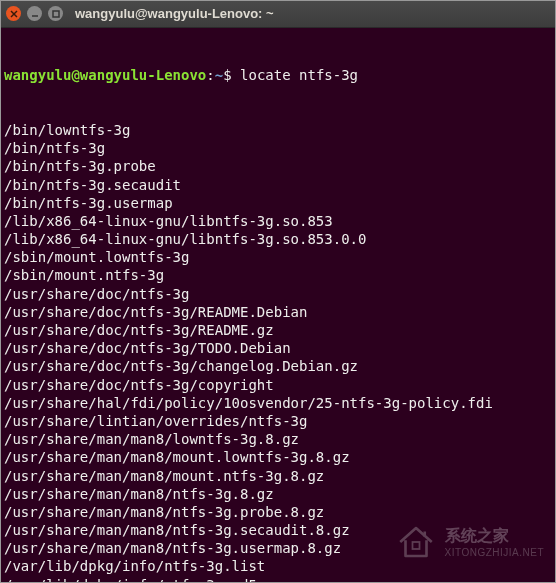  Describe the element at coordinates (56, 14) in the screenshot. I see `maximize-button` at that location.